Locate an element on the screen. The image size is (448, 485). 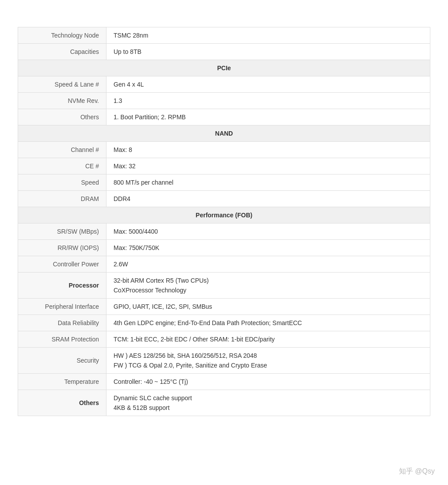
row-value: GPIO, UART, ICE, I2C, SPI, SMBus is located at coordinates (269, 307).